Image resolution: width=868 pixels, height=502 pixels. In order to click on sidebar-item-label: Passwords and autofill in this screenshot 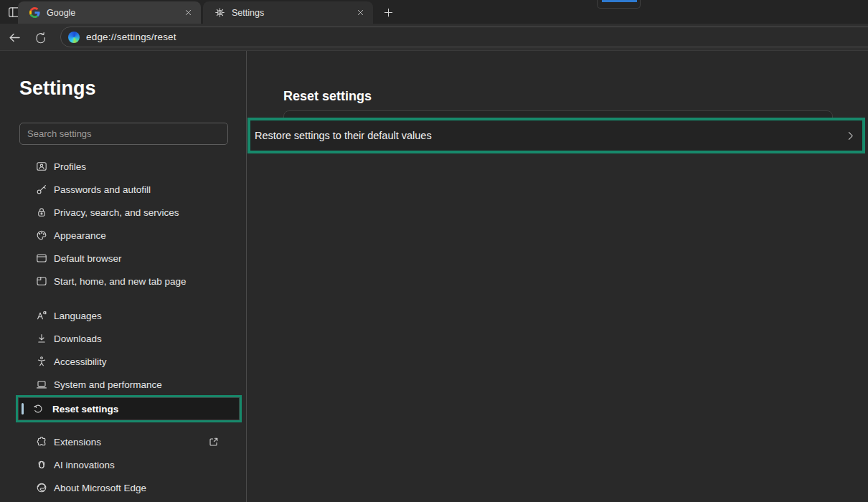, I will do `click(102, 189)`.